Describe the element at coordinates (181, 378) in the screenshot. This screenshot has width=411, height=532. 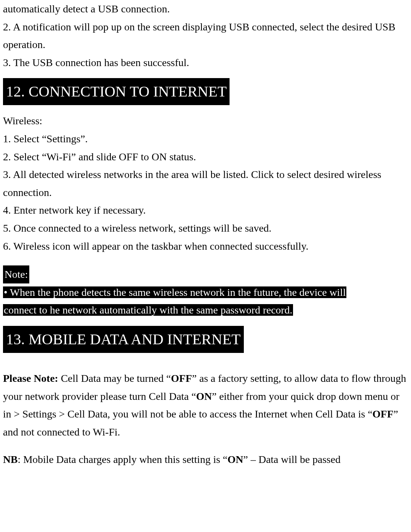
I see `off-bold-1: OFF` at that location.